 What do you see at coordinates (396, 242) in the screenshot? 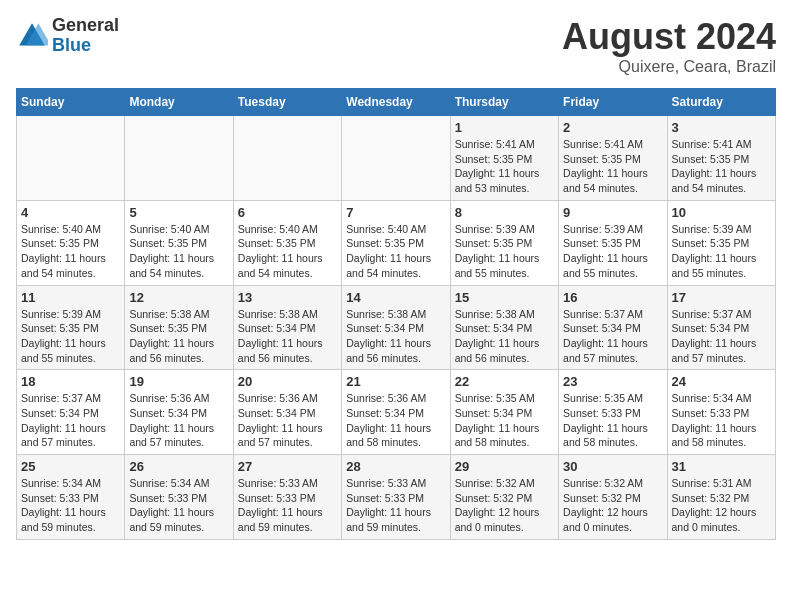
I see `week-row-2: 4Sunrise: 5:40 AMSunset: 5:35 PMDaylight…` at bounding box center [396, 242].